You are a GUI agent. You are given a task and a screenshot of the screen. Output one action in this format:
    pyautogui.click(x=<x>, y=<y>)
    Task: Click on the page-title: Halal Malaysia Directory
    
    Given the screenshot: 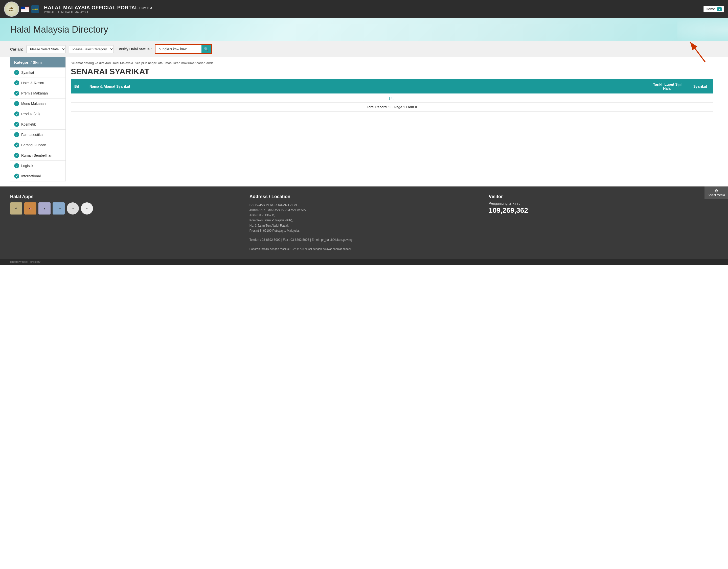 What is the action you would take?
    pyautogui.click(x=364, y=30)
    